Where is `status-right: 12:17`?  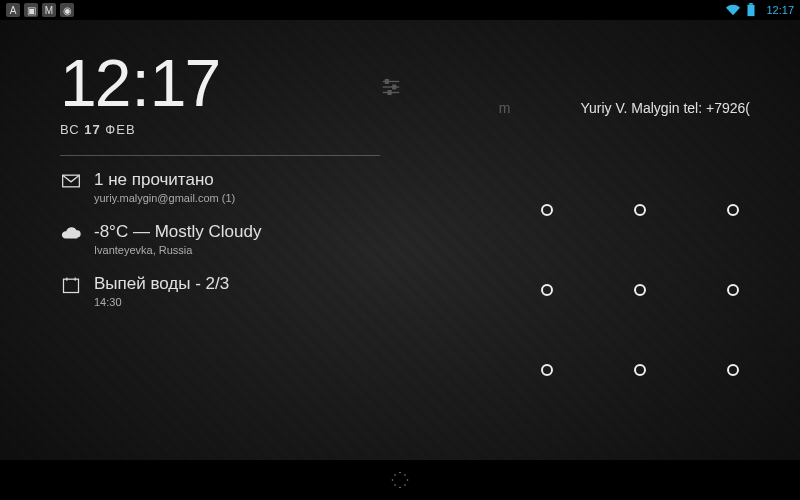
status-right: 12:17 is located at coordinates (760, 10).